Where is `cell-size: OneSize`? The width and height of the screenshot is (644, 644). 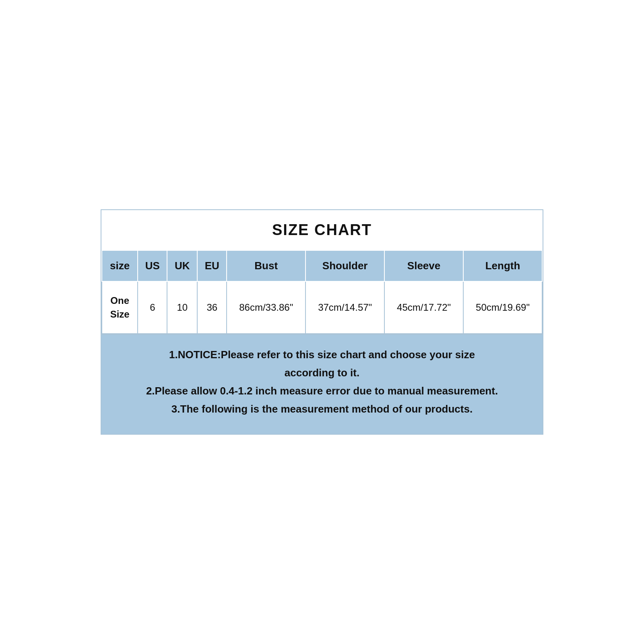
cell-size: OneSize is located at coordinates (120, 308).